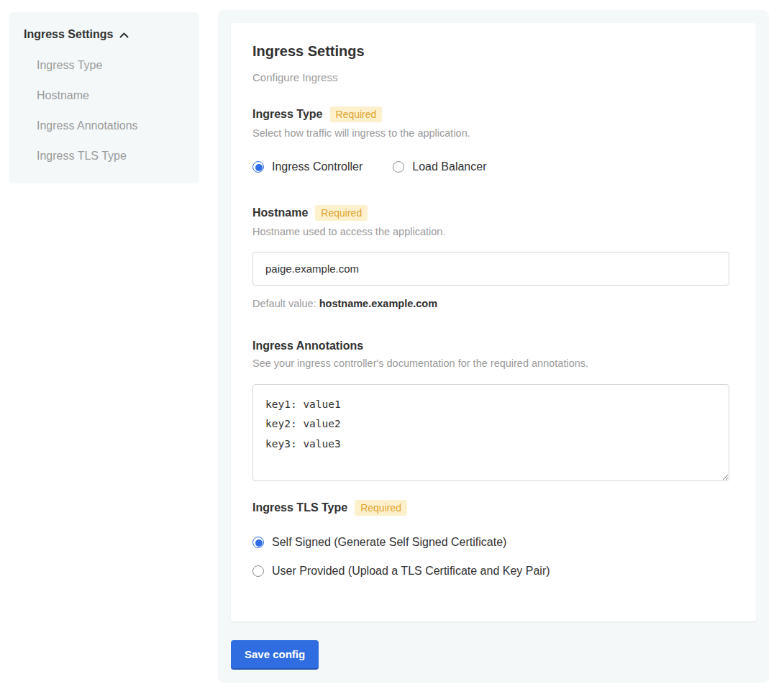 The image size is (784, 697). I want to click on hostname-input, so click(491, 269).